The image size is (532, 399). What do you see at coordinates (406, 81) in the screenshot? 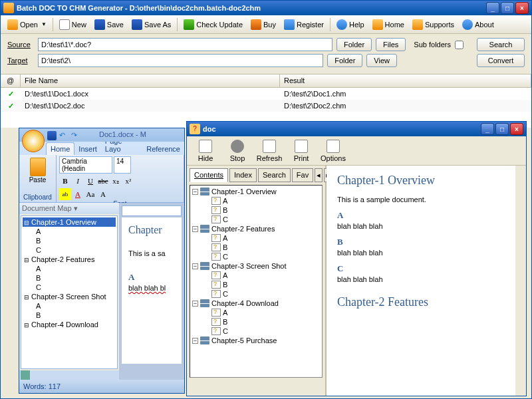
I see `col-result: Result` at bounding box center [406, 81].